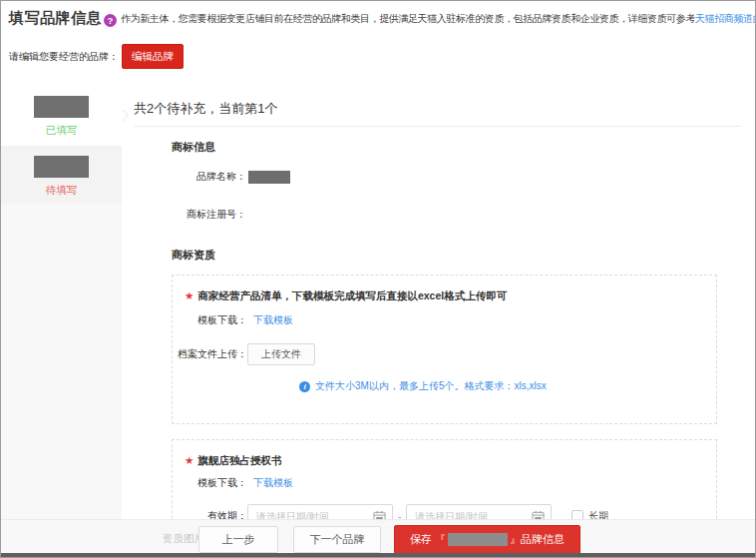  Describe the element at coordinates (445, 354) in the screenshot. I see `file-upload-row: 档案文件上传： 上传文件` at that location.